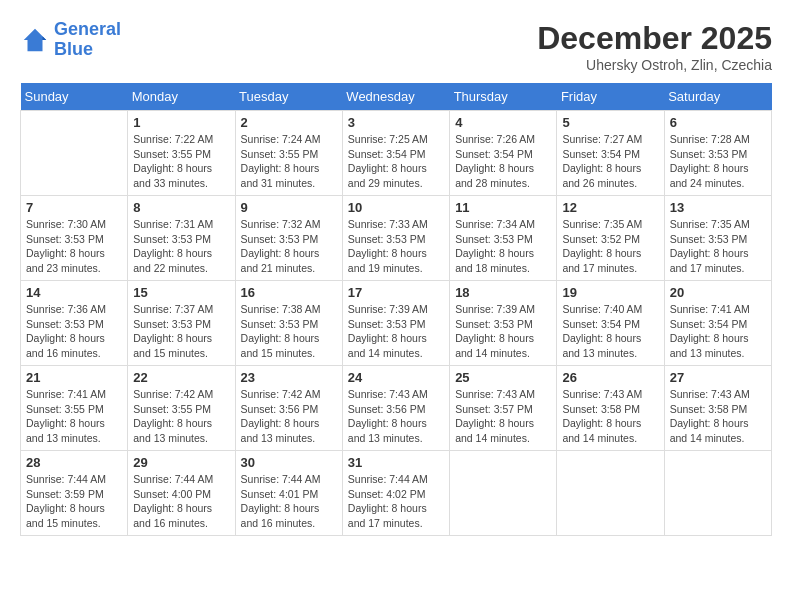 This screenshot has height=612, width=792. I want to click on day-number: 21, so click(74, 378).